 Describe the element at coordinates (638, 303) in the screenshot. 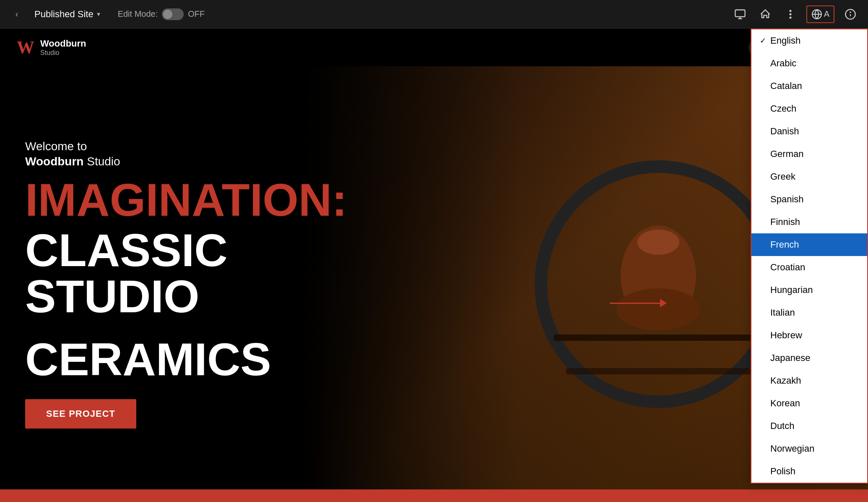

I see `red-arrow-indicator` at that location.